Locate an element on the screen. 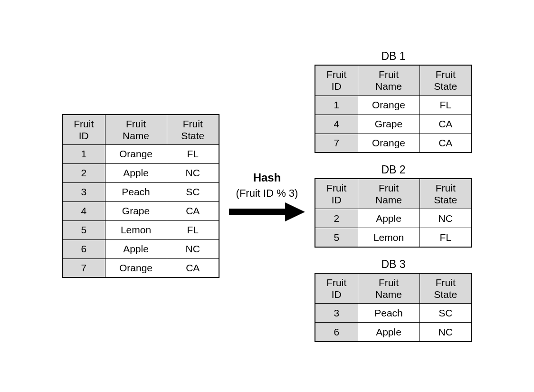  hash-label: Hash is located at coordinates (267, 178).